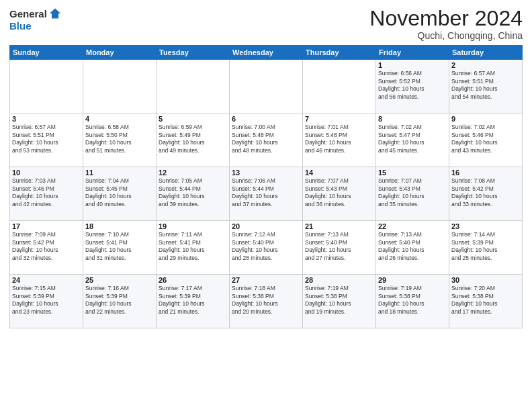 The image size is (532, 411). What do you see at coordinates (266, 302) in the screenshot?
I see `week-row-5: 24Sunrise: 7:15 AM Sunset: 5:39 PM Dayli…` at bounding box center [266, 302].